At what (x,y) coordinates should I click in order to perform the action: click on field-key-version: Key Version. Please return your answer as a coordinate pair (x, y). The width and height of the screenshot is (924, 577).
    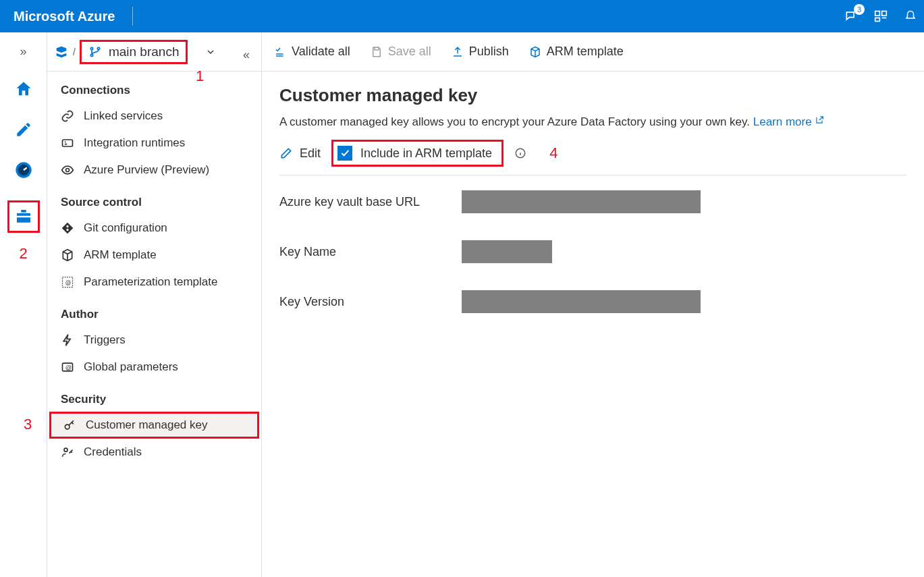
    Looking at the image, I should click on (593, 302).